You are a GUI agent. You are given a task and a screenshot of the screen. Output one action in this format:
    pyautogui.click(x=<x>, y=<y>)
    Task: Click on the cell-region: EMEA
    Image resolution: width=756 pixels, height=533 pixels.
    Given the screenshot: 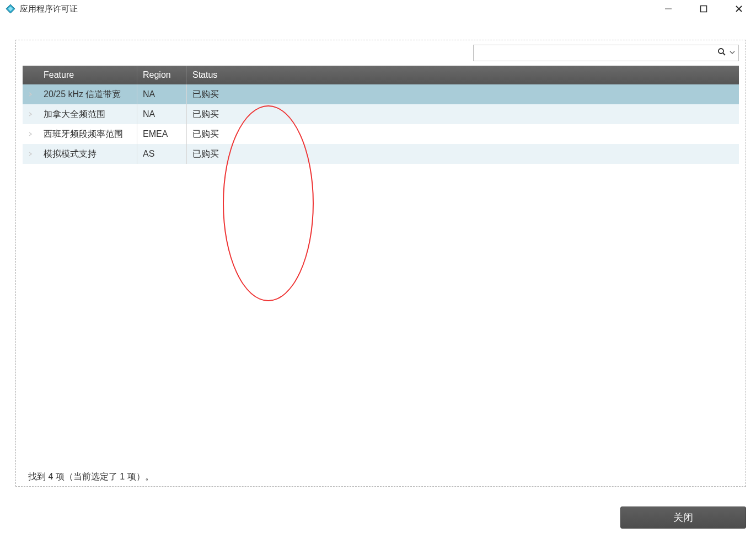 What is the action you would take?
    pyautogui.click(x=162, y=134)
    